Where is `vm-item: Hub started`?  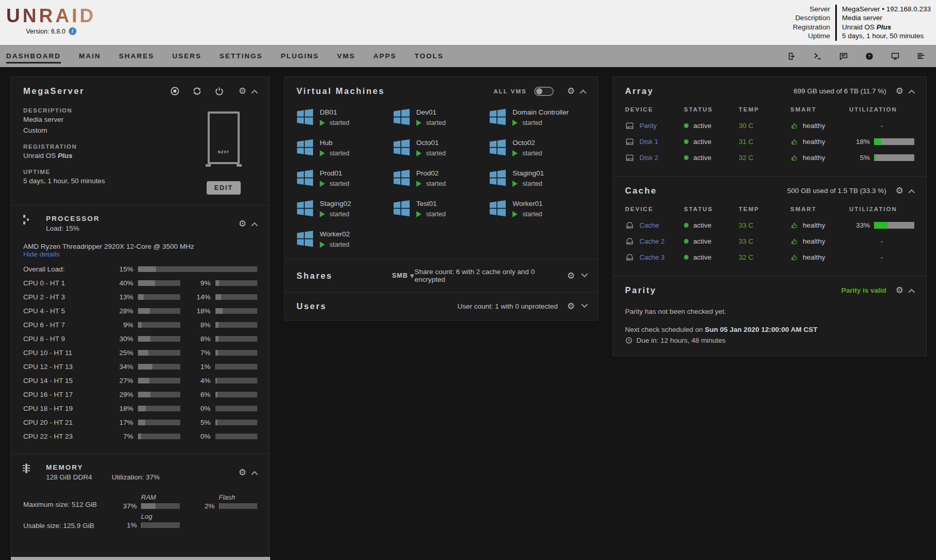
vm-item: Hub started is located at coordinates (345, 148).